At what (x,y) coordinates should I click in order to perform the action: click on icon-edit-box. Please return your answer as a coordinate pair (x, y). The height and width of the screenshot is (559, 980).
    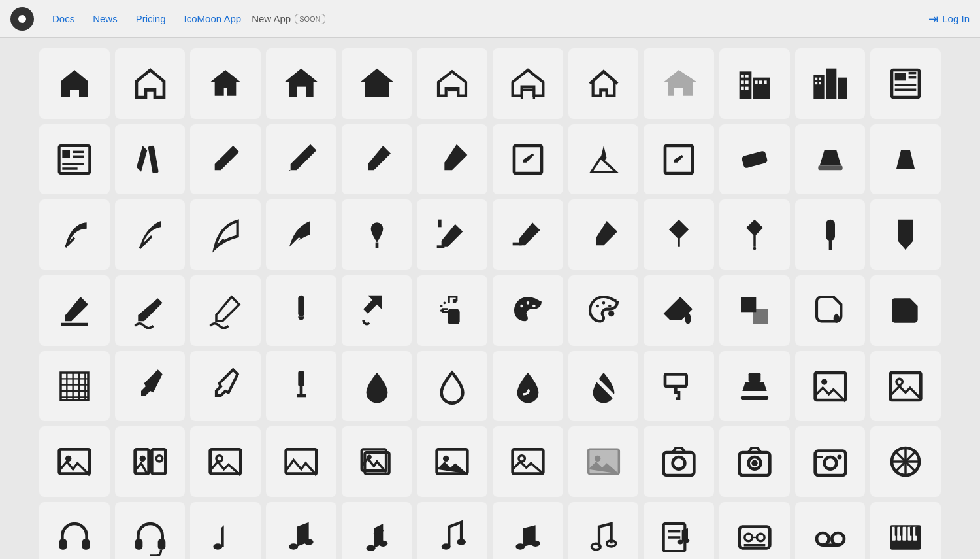
    Looking at the image, I should click on (528, 160).